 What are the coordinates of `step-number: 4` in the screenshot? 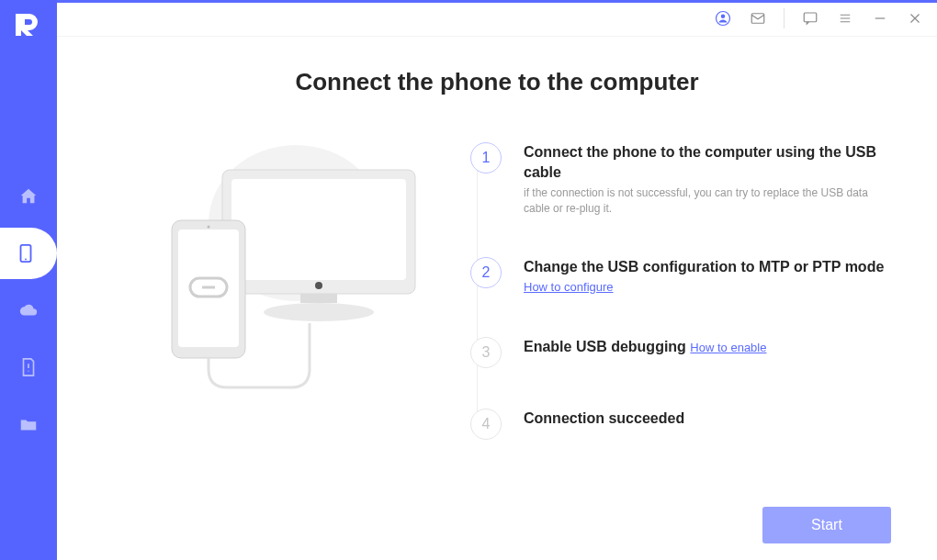 It's located at (486, 424).